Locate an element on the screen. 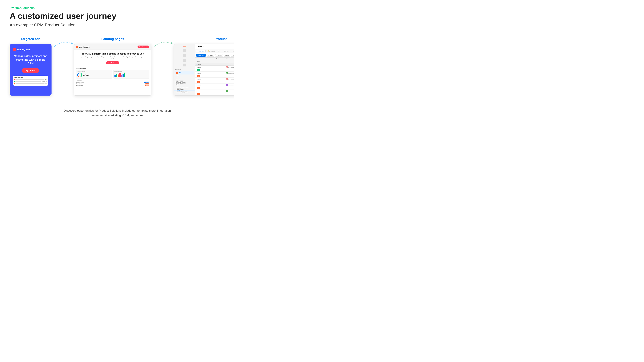  sidebar-contacts: Contacts is located at coordinates (184, 88).